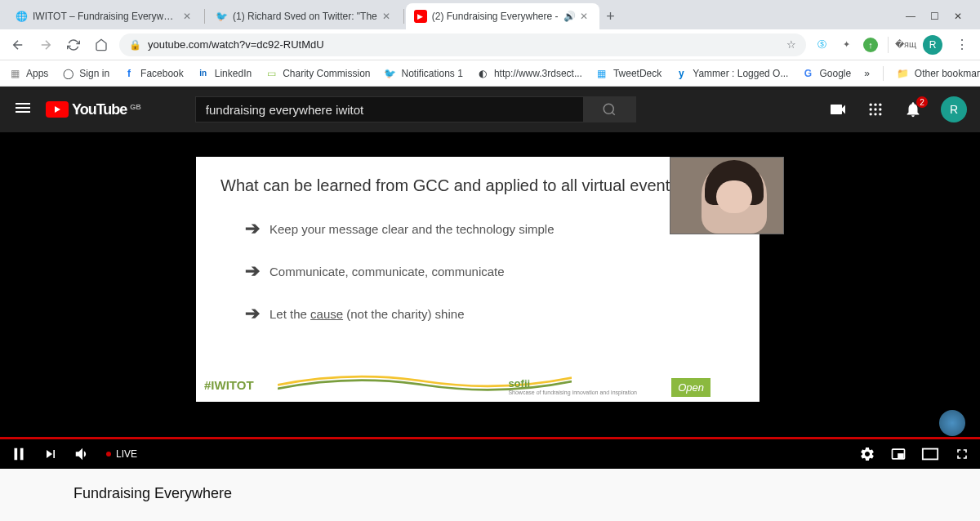 The height and width of the screenshot is (521, 980). Describe the element at coordinates (490, 495) in the screenshot. I see `video-info: Fundraising Everywhere` at that location.